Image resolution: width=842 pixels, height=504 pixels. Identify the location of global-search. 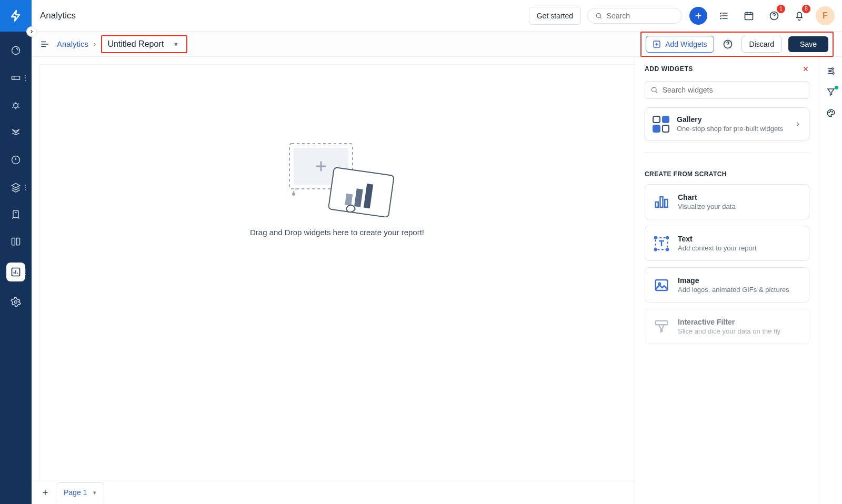
(635, 16).